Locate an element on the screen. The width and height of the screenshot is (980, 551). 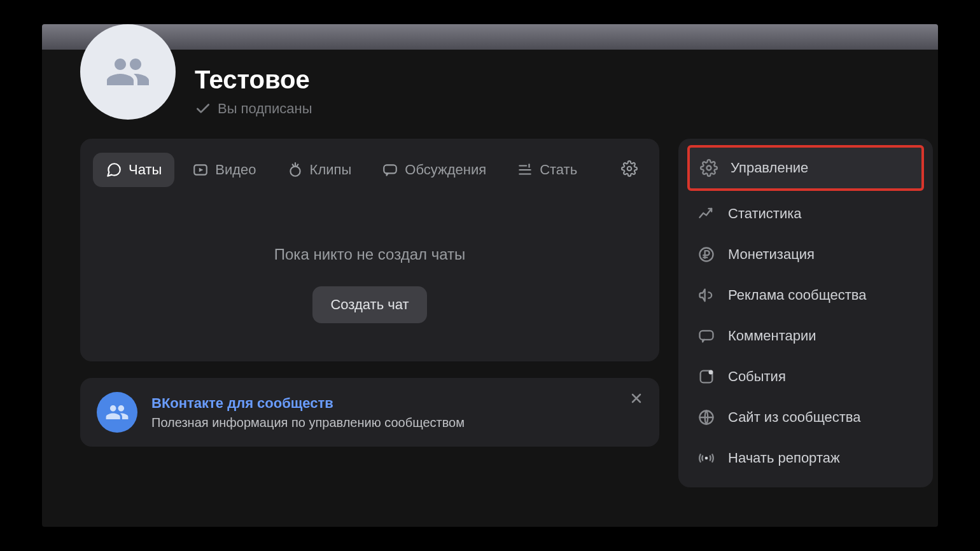
promo-close-button is located at coordinates (636, 400).